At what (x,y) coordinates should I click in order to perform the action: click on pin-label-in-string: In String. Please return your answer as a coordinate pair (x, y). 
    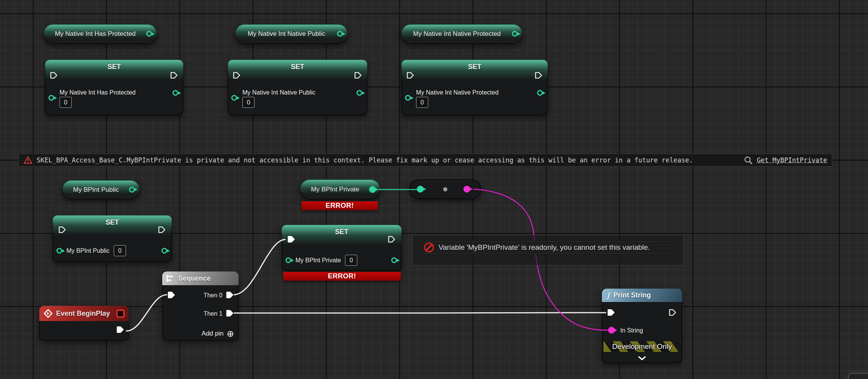
    Looking at the image, I should click on (632, 331).